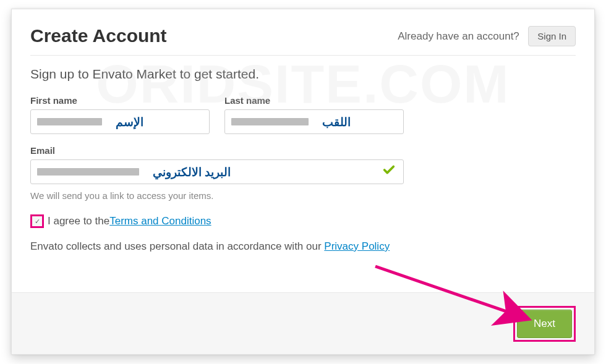 This screenshot has width=606, height=364. I want to click on email-label: Email, so click(217, 151).